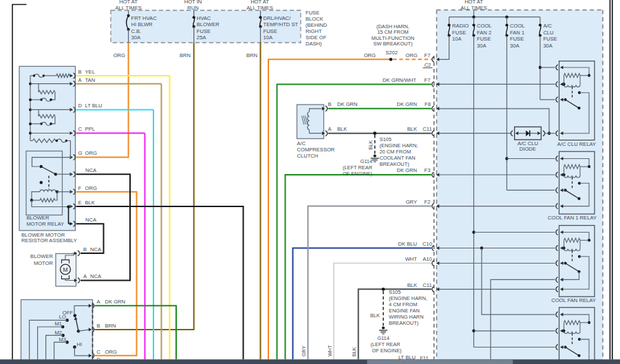 Image resolution: width=620 pixels, height=364 pixels. Describe the element at coordinates (66, 270) in the screenshot. I see `svg-text: M` at that location.